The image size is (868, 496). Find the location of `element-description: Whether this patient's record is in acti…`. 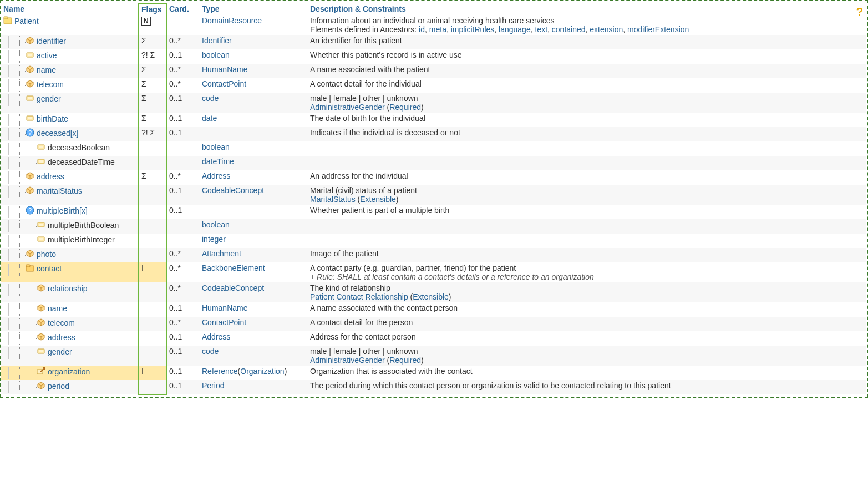

element-description: Whether this patient's record is in acti… is located at coordinates (386, 55).